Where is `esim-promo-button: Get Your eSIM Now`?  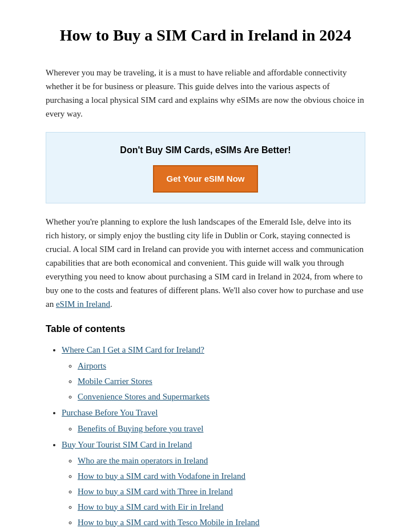
esim-promo-button: Get Your eSIM Now is located at coordinates (206, 179).